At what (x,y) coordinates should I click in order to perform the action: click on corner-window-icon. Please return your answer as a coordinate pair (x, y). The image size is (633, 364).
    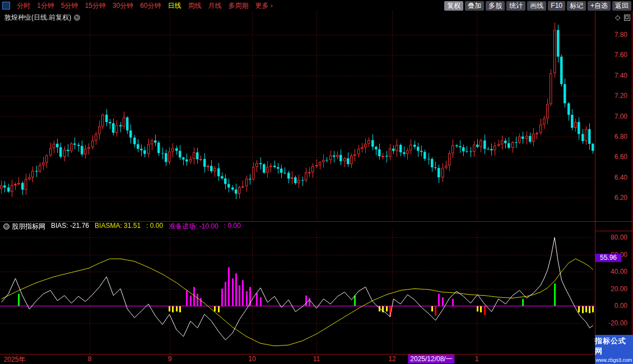
    Looking at the image, I should click on (627, 18).